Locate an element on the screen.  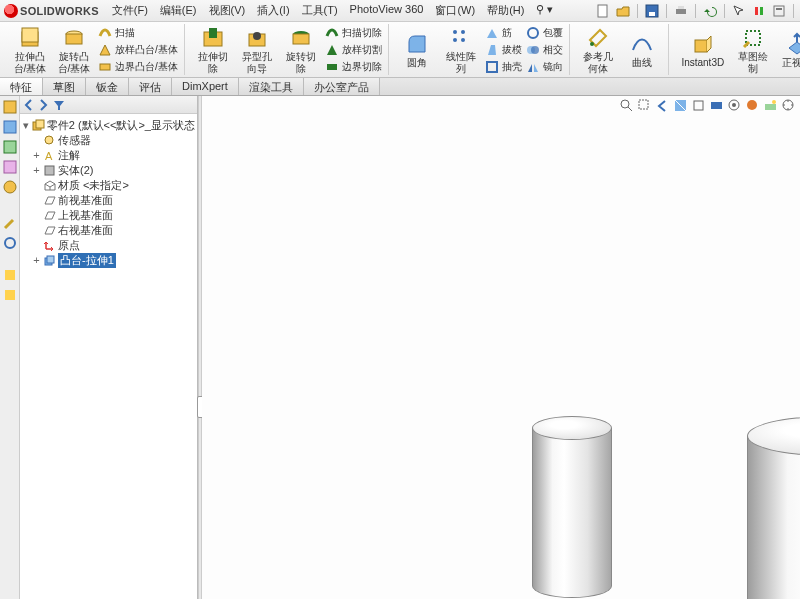
normal-to-button: 正视于 is located at coordinates (788, 50).